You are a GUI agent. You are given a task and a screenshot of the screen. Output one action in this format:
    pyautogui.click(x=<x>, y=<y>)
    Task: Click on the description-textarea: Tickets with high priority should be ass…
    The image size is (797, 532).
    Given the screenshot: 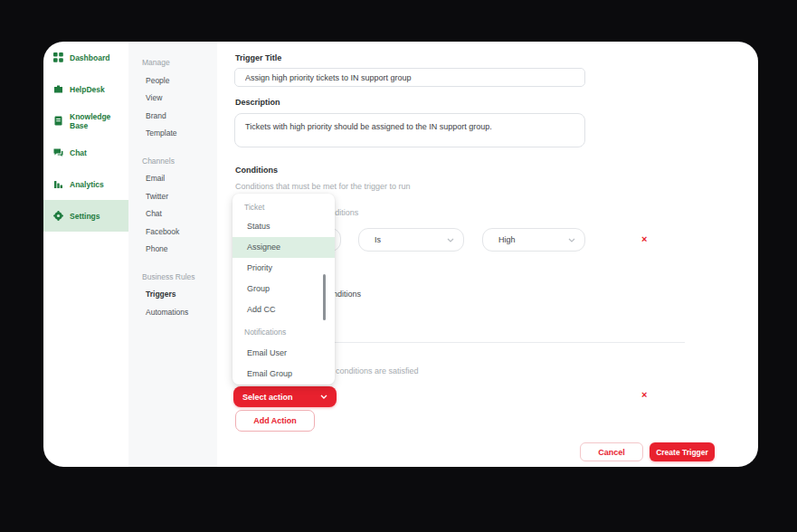 What is the action you would take?
    pyautogui.click(x=410, y=130)
    